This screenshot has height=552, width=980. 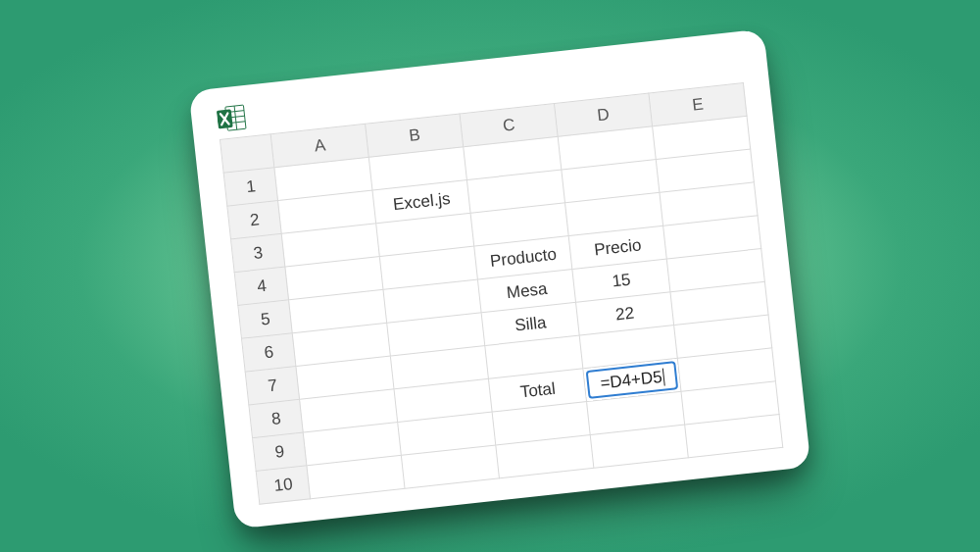 What do you see at coordinates (259, 253) in the screenshot?
I see `row-header-3: 3` at bounding box center [259, 253].